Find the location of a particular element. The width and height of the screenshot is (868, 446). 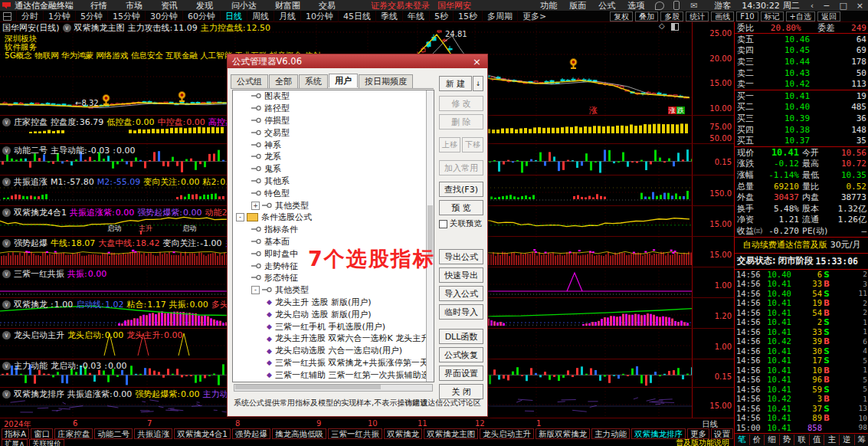

indicator-tab-龙头启动主升: 龙头启动主升 is located at coordinates (507, 434).